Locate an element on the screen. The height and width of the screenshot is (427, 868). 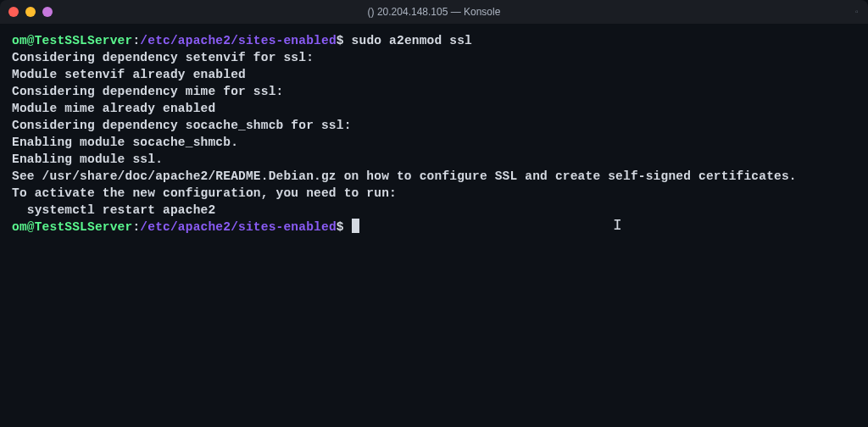
prompt-line-2: om@TestSSLServer:/etc/apache2/sites-enab… is located at coordinates (434, 227).